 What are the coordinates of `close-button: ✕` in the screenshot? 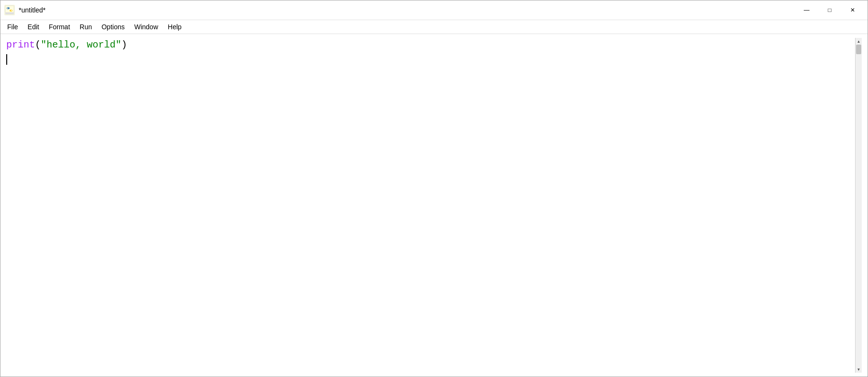 It's located at (853, 10).